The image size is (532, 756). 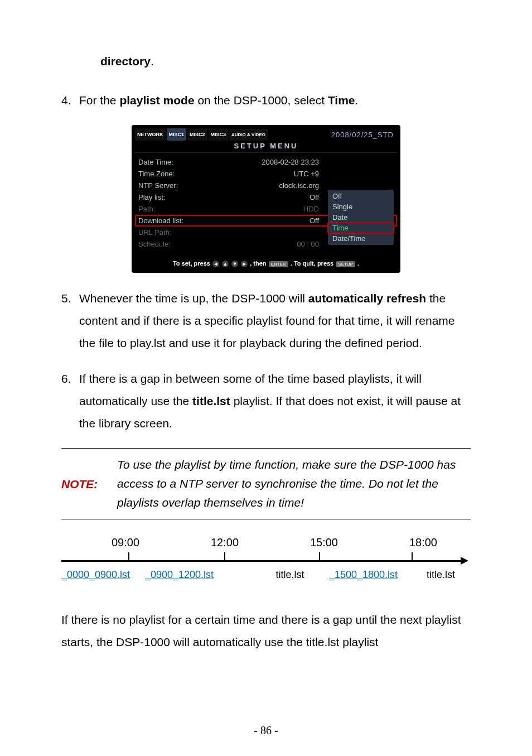 I want to click on setup-menu-title: SETUP MENU, so click(x=266, y=147).